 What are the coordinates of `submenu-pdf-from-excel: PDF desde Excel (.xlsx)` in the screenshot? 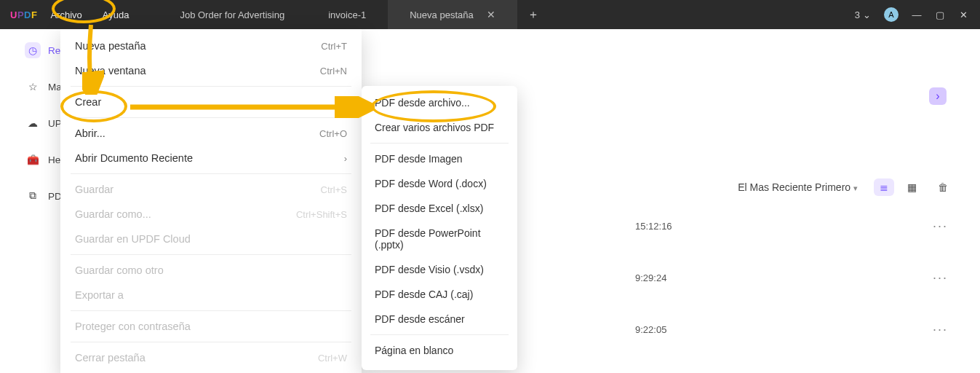 It's located at (439, 208).